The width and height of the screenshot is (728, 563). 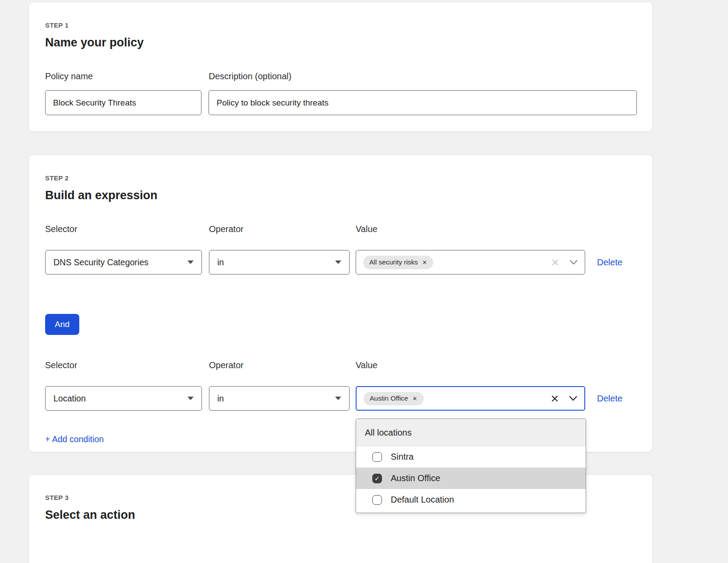 What do you see at coordinates (341, 93) in the screenshot?
I see `step1-form-row: Policy name Description (optional)` at bounding box center [341, 93].